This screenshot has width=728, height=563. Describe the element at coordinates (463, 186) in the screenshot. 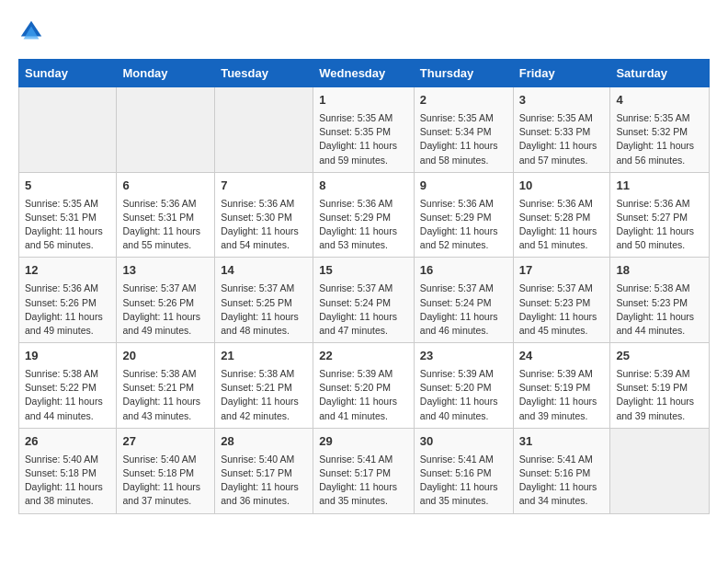

I see `day-number: 9` at that location.